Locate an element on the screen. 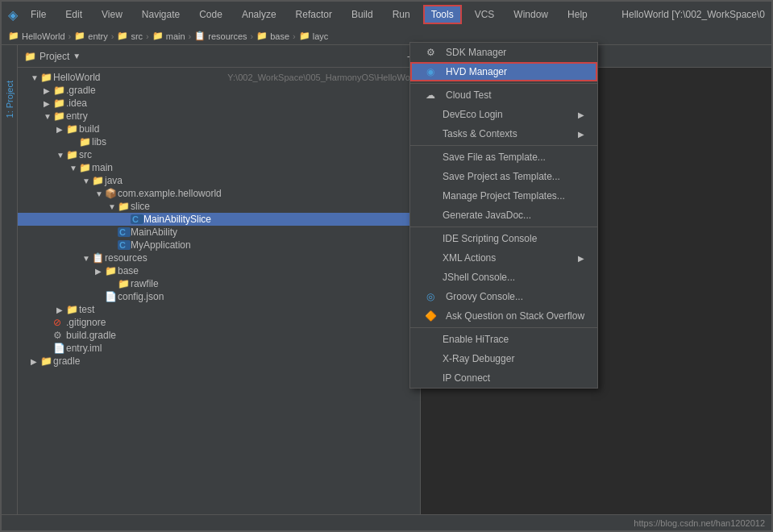 The height and width of the screenshot is (532, 773). tree-item-idea: ▶ 📁 .idea is located at coordinates (219, 103).